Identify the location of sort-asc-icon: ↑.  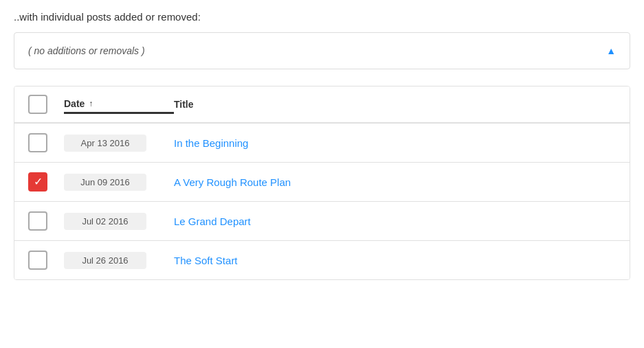
(91, 104).